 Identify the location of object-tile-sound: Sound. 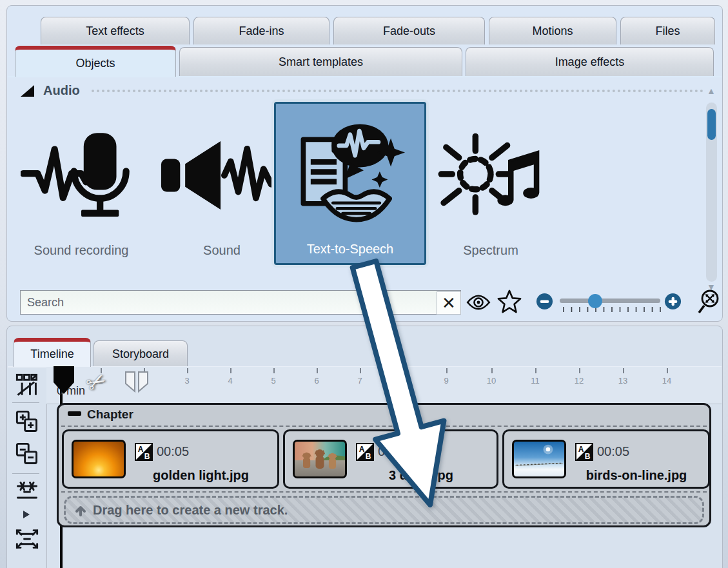
(222, 184).